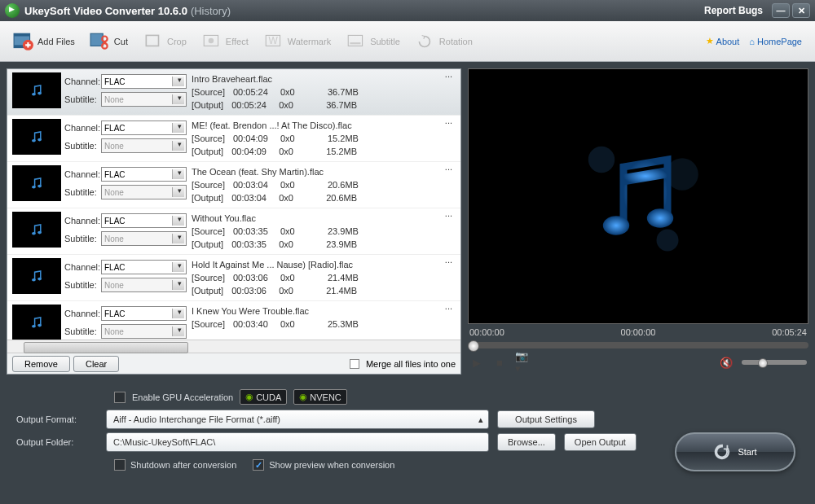 This screenshot has width=815, height=504. What do you see at coordinates (522, 362) in the screenshot?
I see `snapshot-button: 📷▾` at bounding box center [522, 362].